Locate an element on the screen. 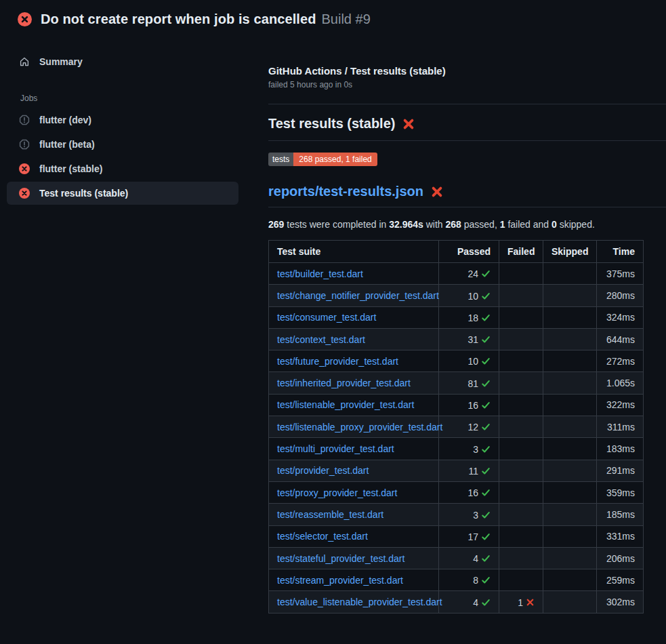 This screenshot has height=644, width=666. duration: 32.964s is located at coordinates (407, 224).